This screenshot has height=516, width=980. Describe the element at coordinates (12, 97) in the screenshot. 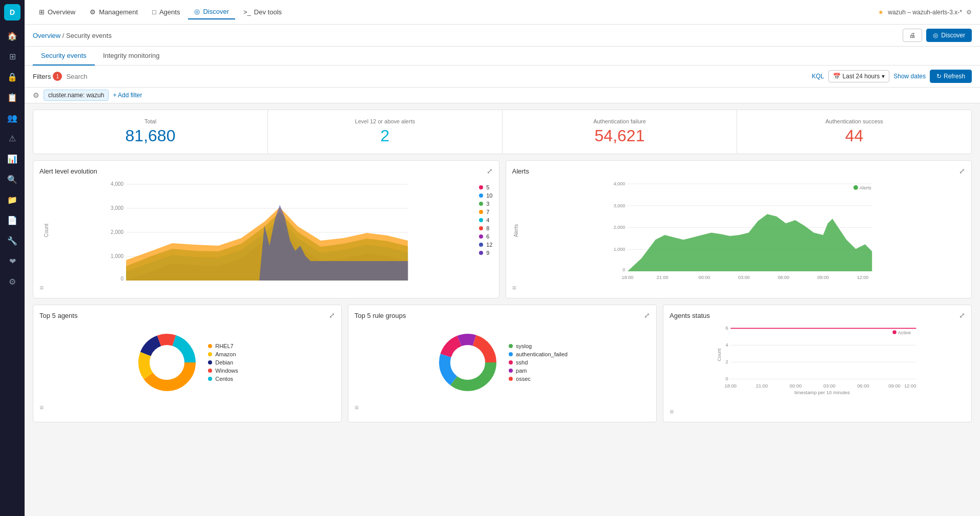

I see `sidebar-icon-integrity: 📋` at that location.